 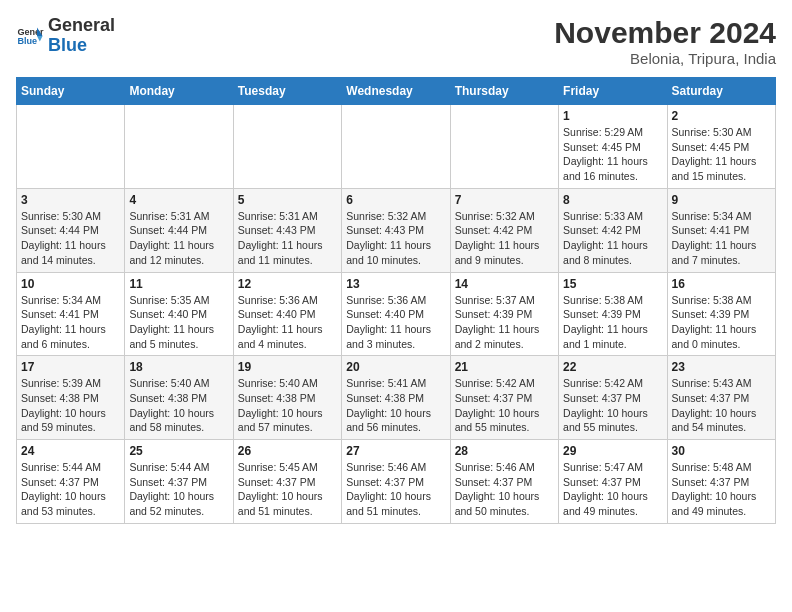 What do you see at coordinates (722, 284) in the screenshot?
I see `day-number: 16` at bounding box center [722, 284].